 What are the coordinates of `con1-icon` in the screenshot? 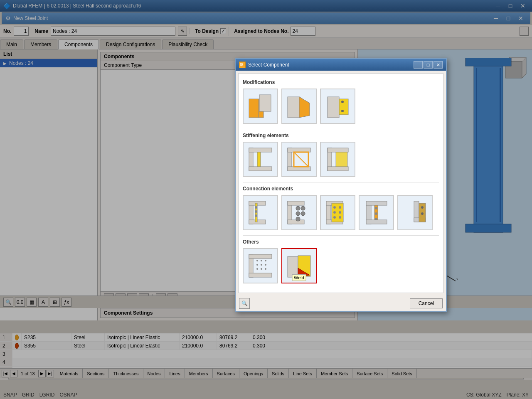 It's located at (260, 213).